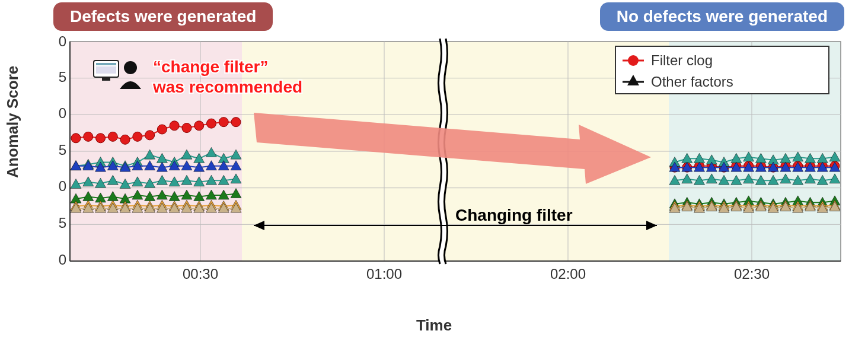  What do you see at coordinates (568, 274) in the screenshot?
I see `svg-text: 02:00` at bounding box center [568, 274].